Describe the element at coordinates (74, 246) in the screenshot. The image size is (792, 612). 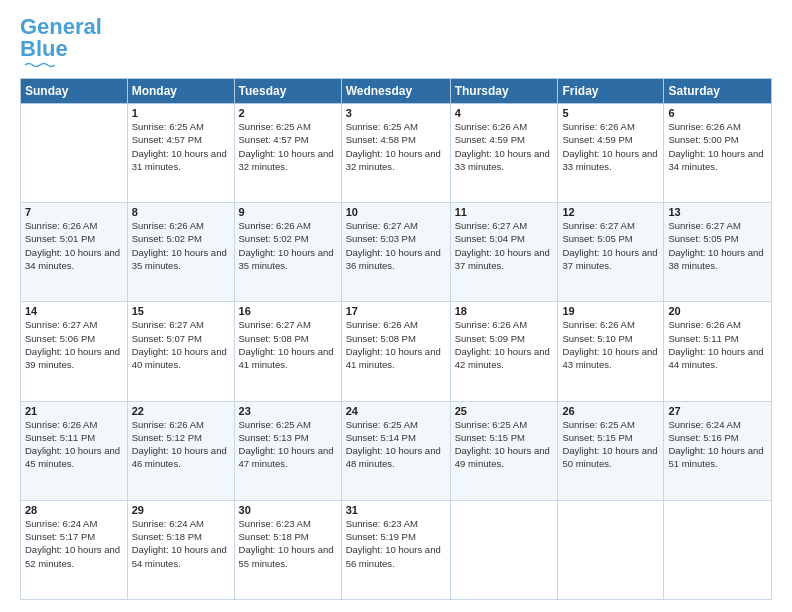
I see `day-info: Sunrise: 6:26 AMSunset: 5:01 PMDaylight:…` at that location.